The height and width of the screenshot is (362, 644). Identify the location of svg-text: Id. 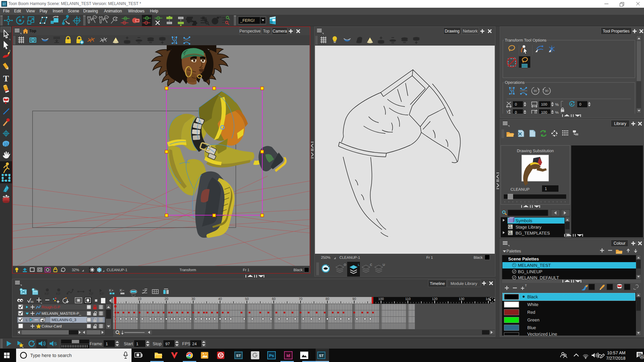
(288, 356).